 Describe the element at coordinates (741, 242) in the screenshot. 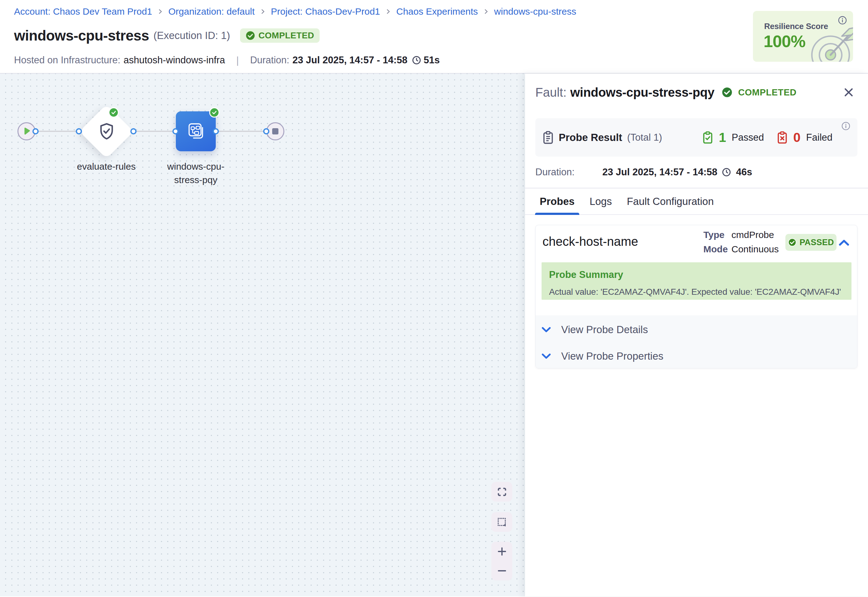

I see `probe-meta: Type cmdProbe Mode Continuous` at that location.